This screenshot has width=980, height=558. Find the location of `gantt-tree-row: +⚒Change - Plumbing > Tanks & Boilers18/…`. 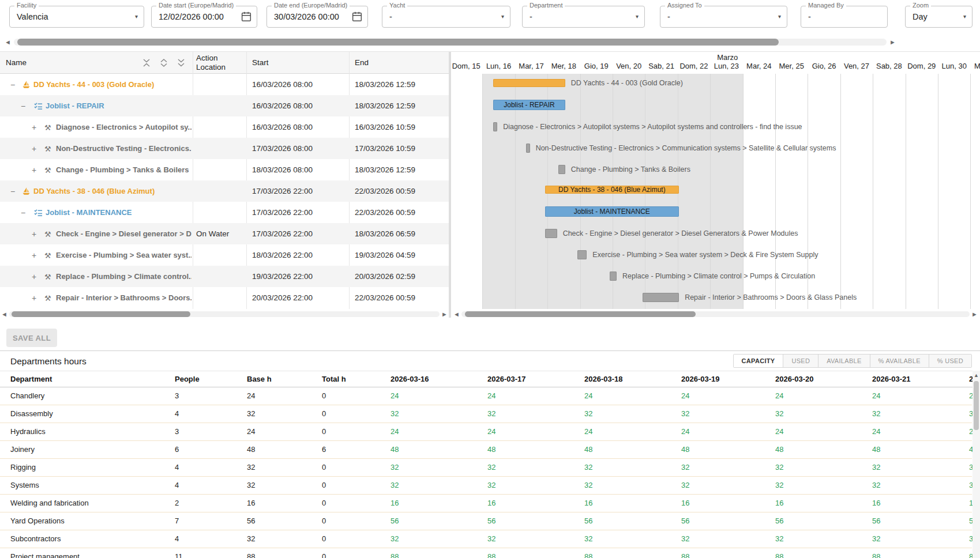

gantt-tree-row: +⚒Change - Plumbing > Tanks & Boilers18/… is located at coordinates (224, 169).